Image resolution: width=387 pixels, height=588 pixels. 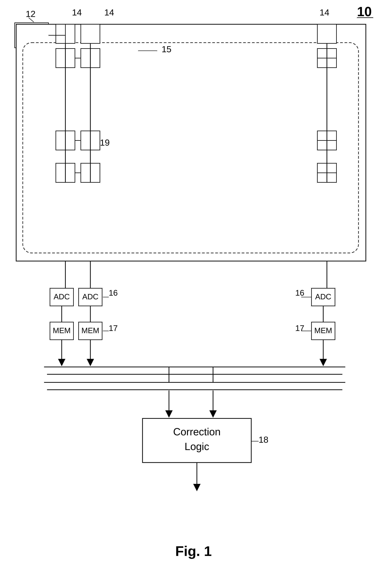 What do you see at coordinates (300, 293) in the screenshot?
I see `label-16-right: 16` at bounding box center [300, 293].